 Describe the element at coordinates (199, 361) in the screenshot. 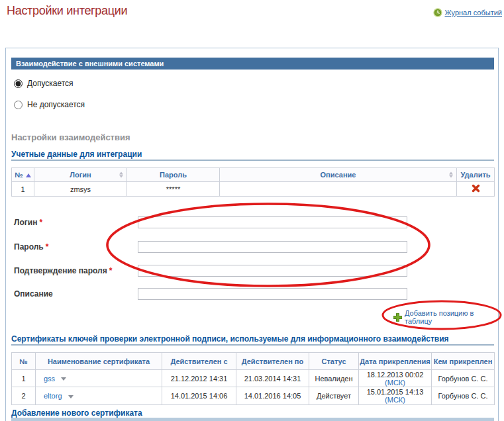

I see `col-header-valid-from: Действителен с` at that location.